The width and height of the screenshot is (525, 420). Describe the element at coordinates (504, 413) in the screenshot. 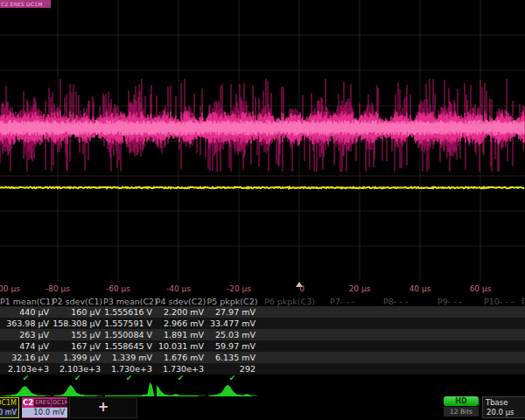

I see `timebase-value: 20.0 µs` at that location.